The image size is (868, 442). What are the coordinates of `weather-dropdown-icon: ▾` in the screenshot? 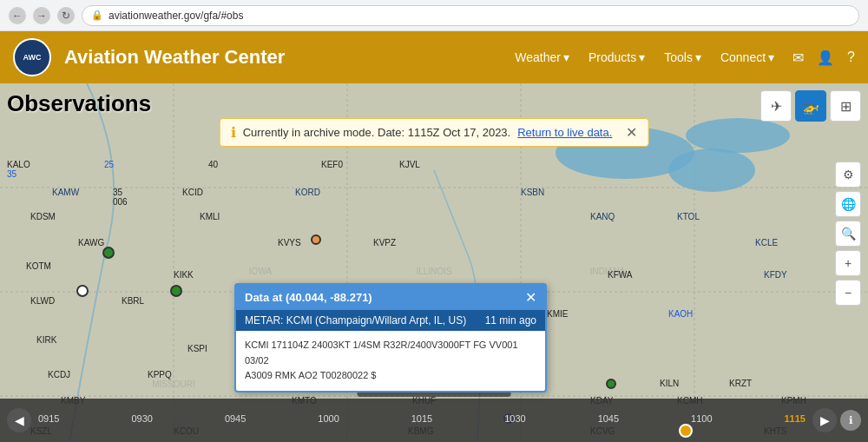 It's located at (566, 57).